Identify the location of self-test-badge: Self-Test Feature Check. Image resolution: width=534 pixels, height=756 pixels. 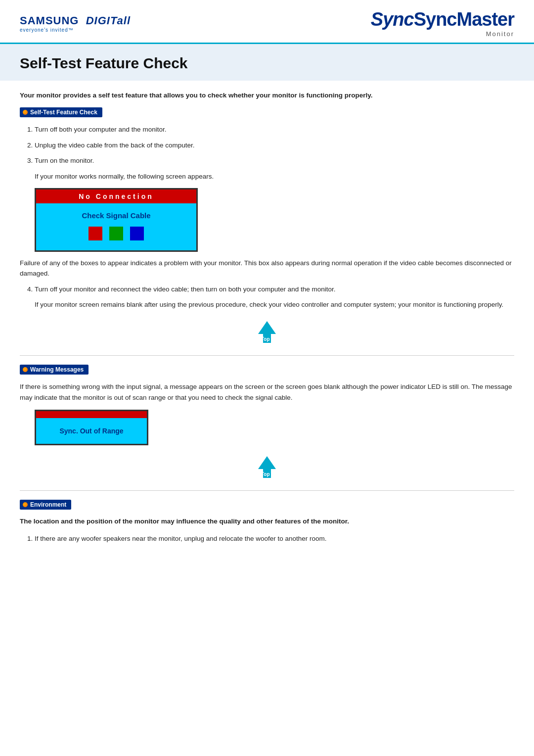
(61, 112).